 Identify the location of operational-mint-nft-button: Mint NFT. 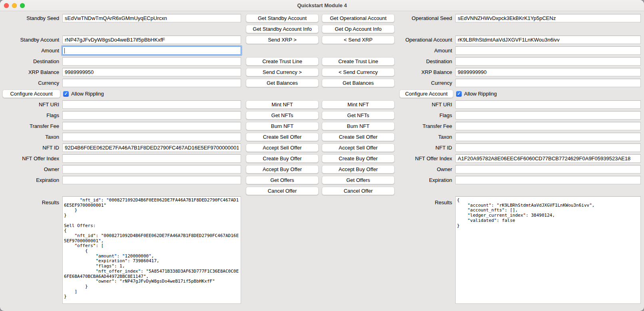
(358, 105).